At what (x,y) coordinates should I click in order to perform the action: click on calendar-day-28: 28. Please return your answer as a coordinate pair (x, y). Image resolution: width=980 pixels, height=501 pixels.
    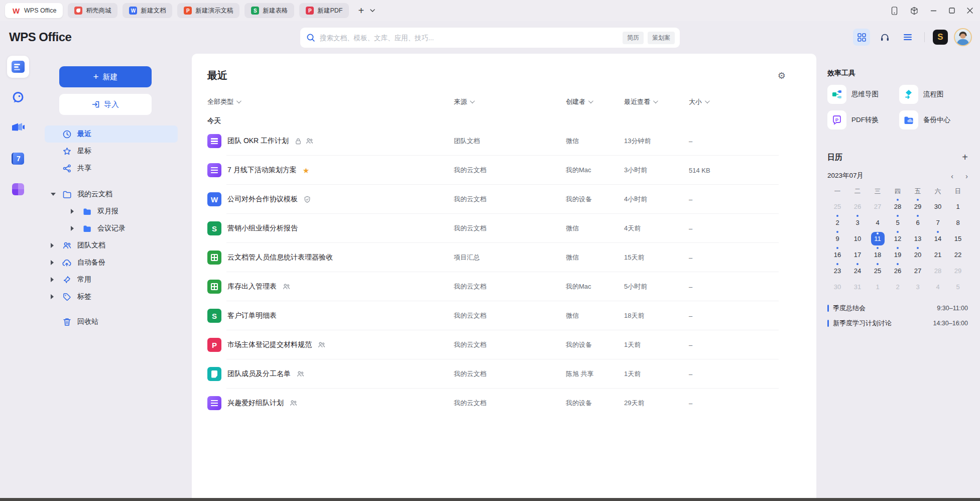
    Looking at the image, I should click on (938, 271).